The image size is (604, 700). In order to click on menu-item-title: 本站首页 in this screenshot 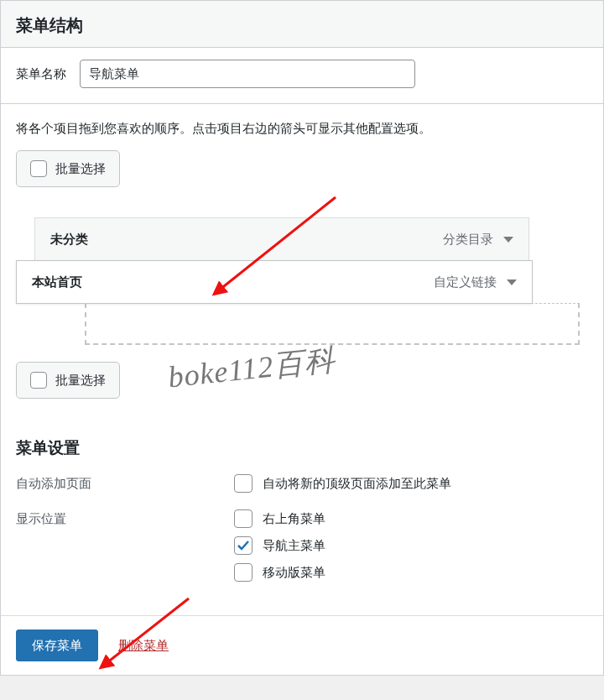, I will do `click(57, 282)`.